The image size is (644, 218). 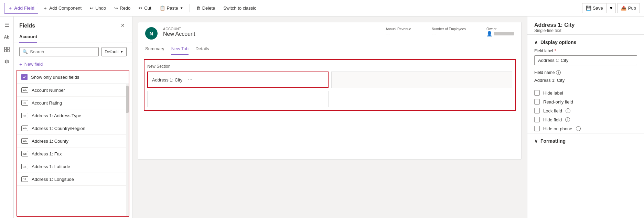 What do you see at coordinates (62, 8) in the screenshot?
I see `add-component-button: ＋ Add Component` at bounding box center [62, 8].